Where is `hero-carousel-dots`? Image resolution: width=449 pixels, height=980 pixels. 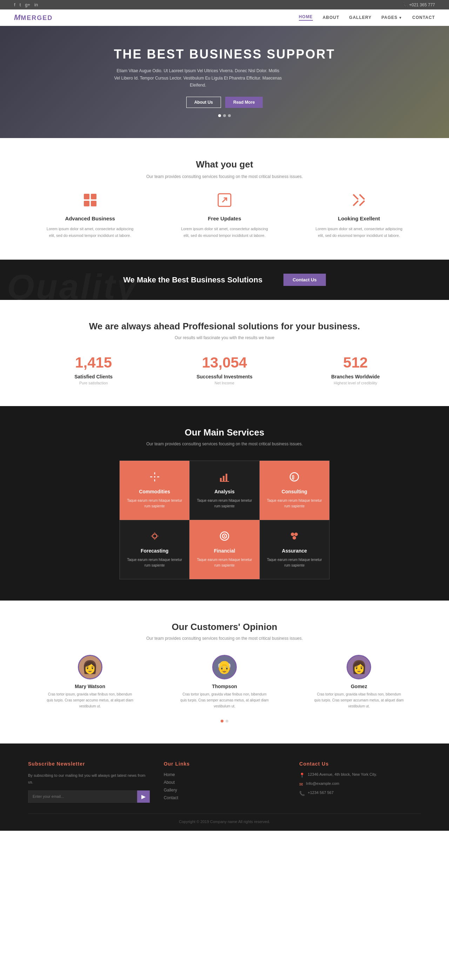 hero-carousel-dots is located at coordinates (224, 116).